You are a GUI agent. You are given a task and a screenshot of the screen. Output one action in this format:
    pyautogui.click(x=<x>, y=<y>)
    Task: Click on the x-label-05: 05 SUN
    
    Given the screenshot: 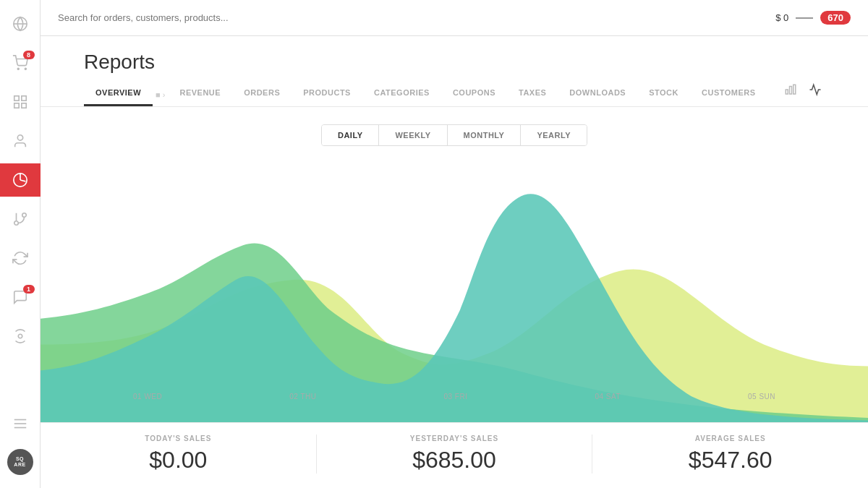 What is the action you would take?
    pyautogui.click(x=762, y=396)
    